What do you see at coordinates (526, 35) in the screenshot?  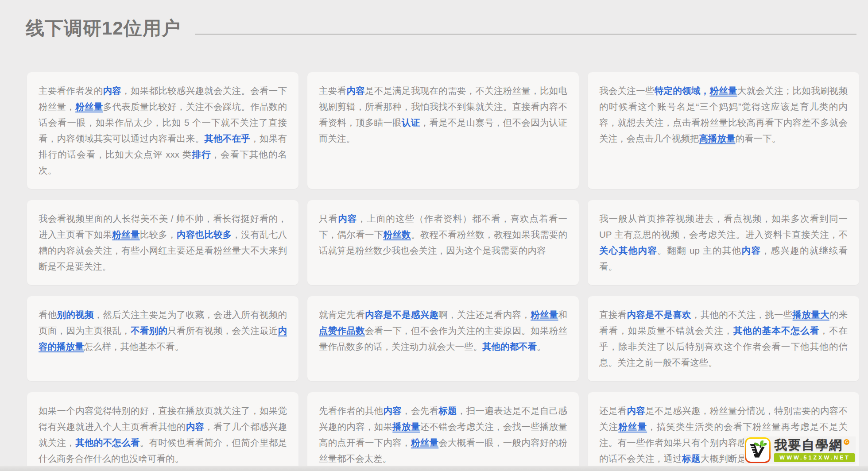 I see `title-rule` at bounding box center [526, 35].